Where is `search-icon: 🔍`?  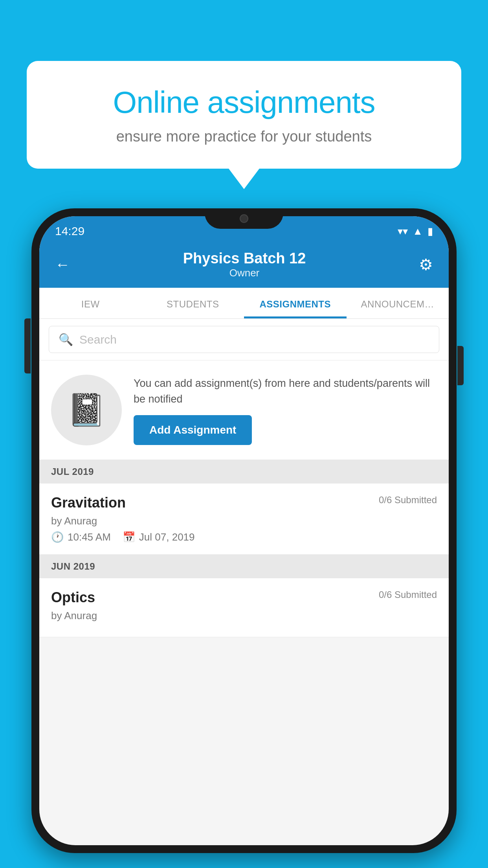
search-icon: 🔍 is located at coordinates (66, 340).